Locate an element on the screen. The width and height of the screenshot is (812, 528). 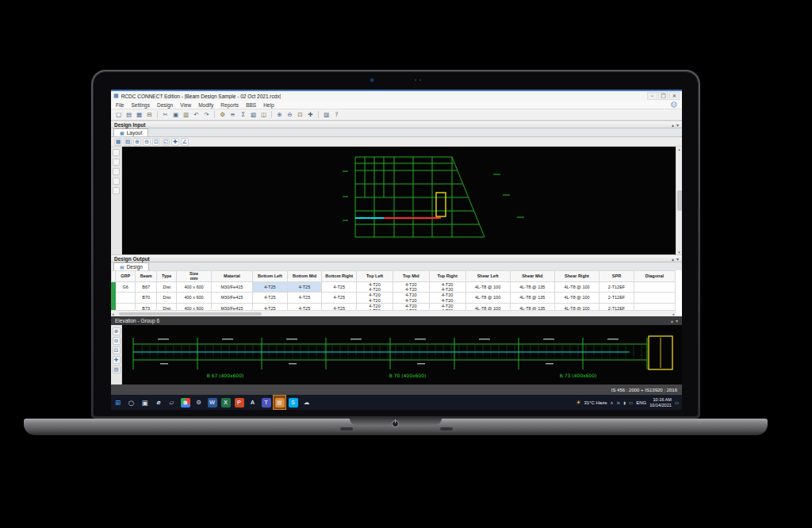
close-button: × is located at coordinates (674, 96).